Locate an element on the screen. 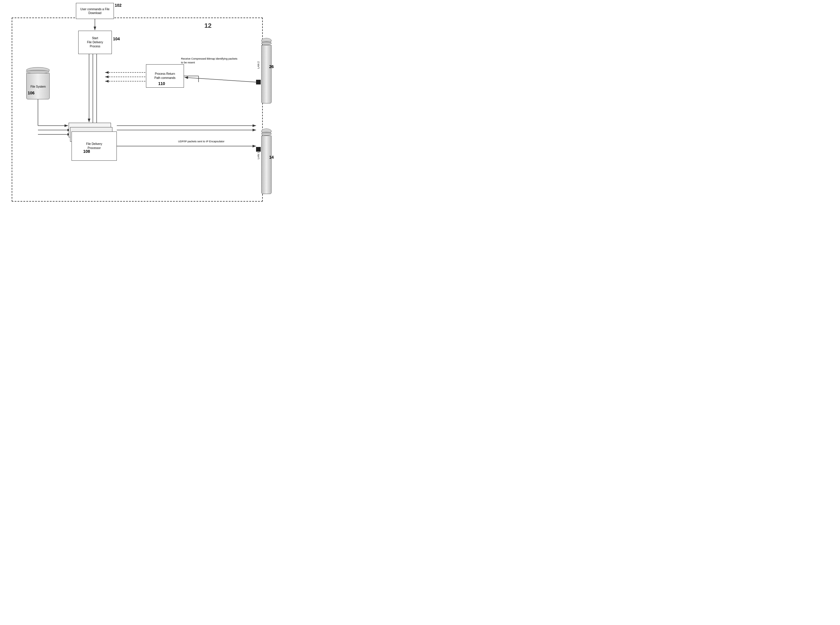  label-106: 106 is located at coordinates (31, 93).